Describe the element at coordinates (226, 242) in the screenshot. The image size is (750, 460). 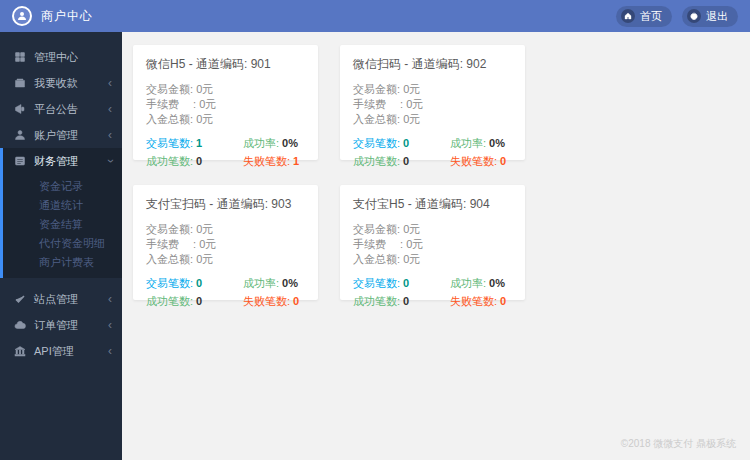
I see `channel-card-903: 支付宝扫码 - 通道编码: 903 交易金额: 0元 手续费 : 0元 入金总额…` at that location.